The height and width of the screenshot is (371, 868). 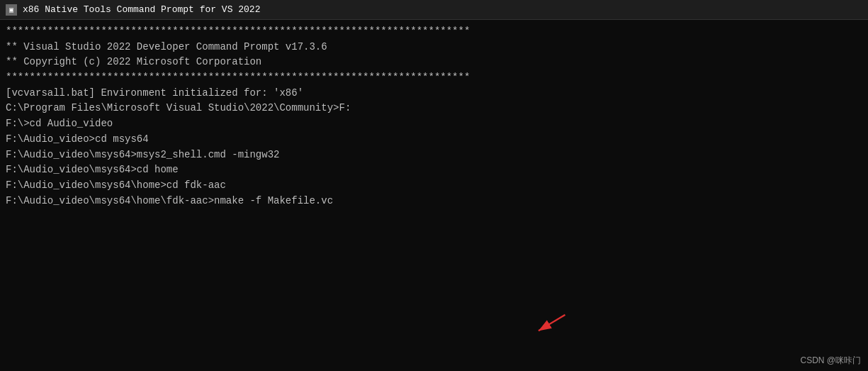 What do you see at coordinates (830, 360) in the screenshot?
I see `watermark: CSDN @咪咔门` at bounding box center [830, 360].